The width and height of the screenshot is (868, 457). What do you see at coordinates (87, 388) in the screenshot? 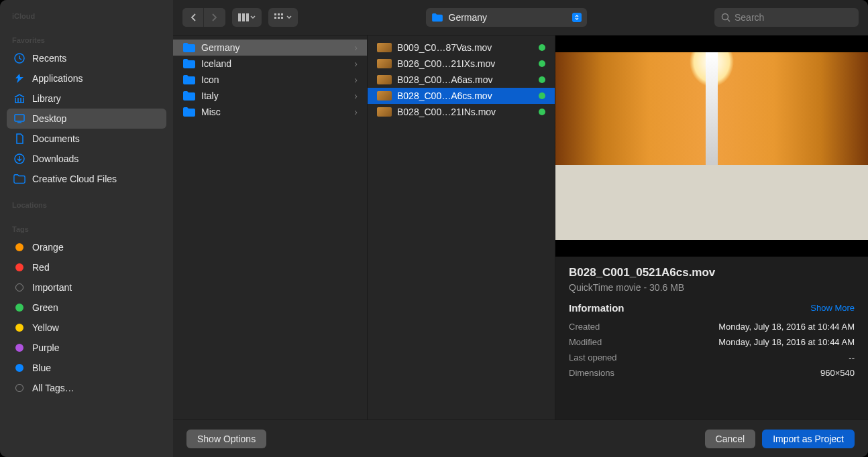
I see `sidebar-item-all-tags-: All Tags…` at bounding box center [87, 388].